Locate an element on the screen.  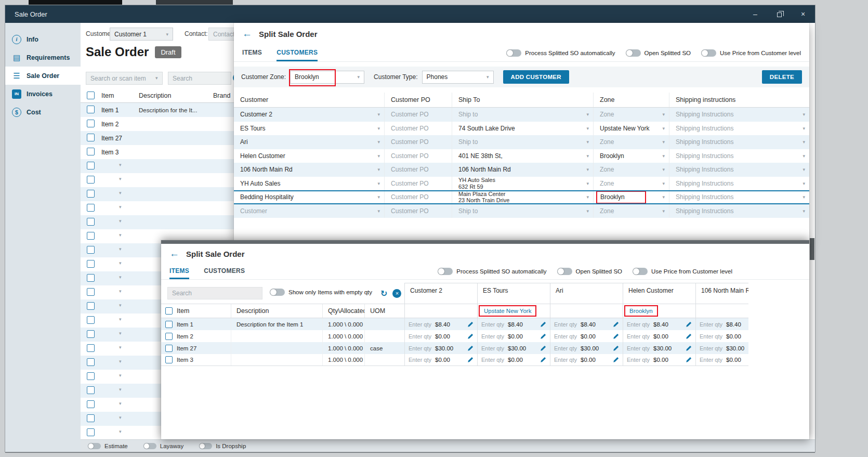
customer-cell: Ari▾ is located at coordinates (309, 142).